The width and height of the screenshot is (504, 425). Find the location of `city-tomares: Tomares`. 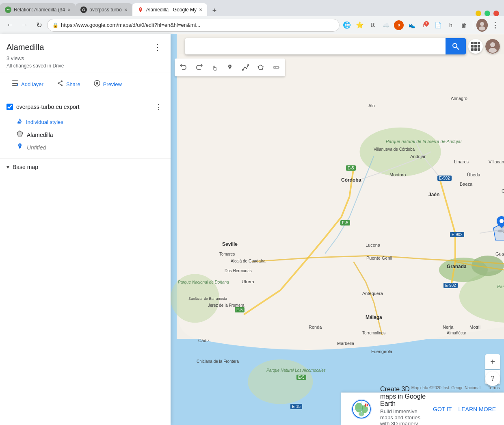

city-tomares: Tomares is located at coordinates (227, 254).